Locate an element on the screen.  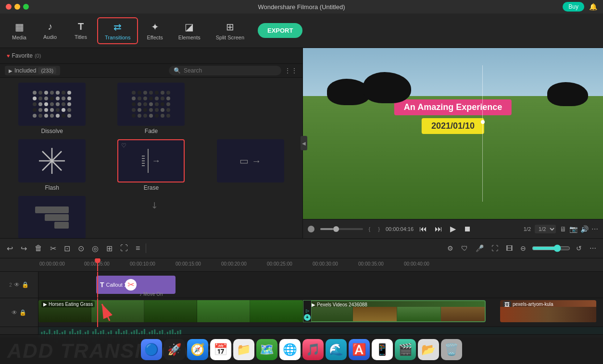
lock-icon-callout: 🔒 is located at coordinates (25, 285).